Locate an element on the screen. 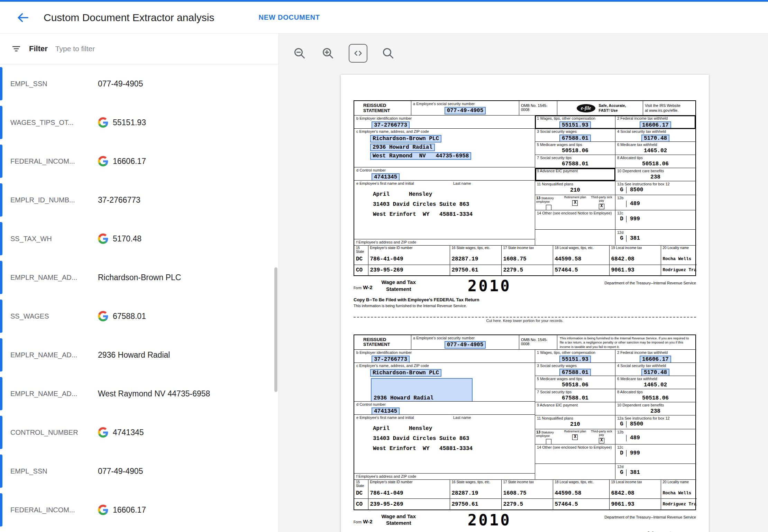  w2-state-table: 15 State Employer's state ID number 16 S… is located at coordinates (525, 260).